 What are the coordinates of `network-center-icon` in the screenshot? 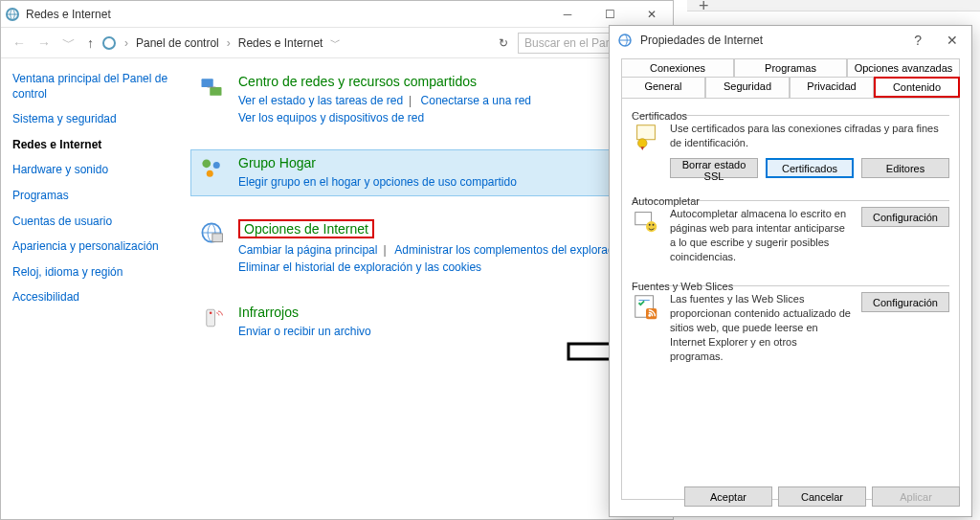 It's located at (212, 87).